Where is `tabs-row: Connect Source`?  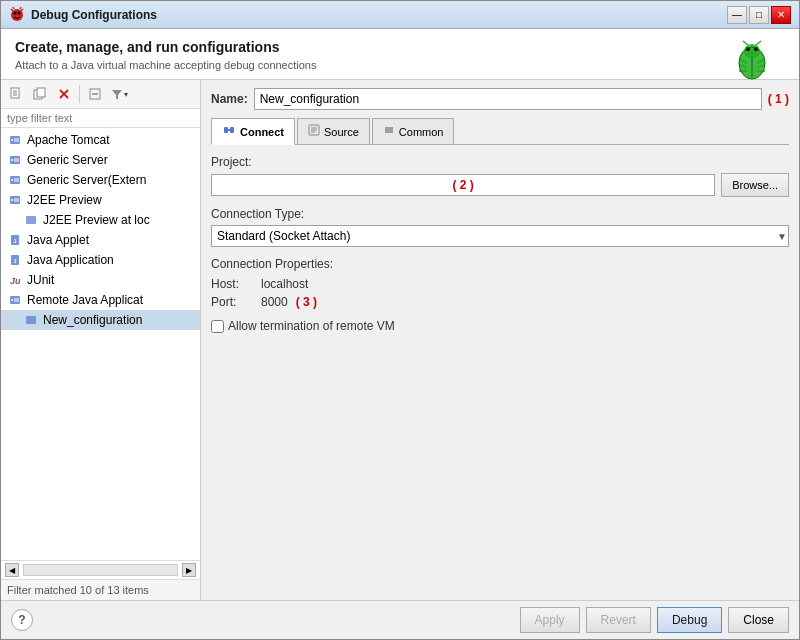
tabs-row: Connect Source is located at coordinates (500, 132).